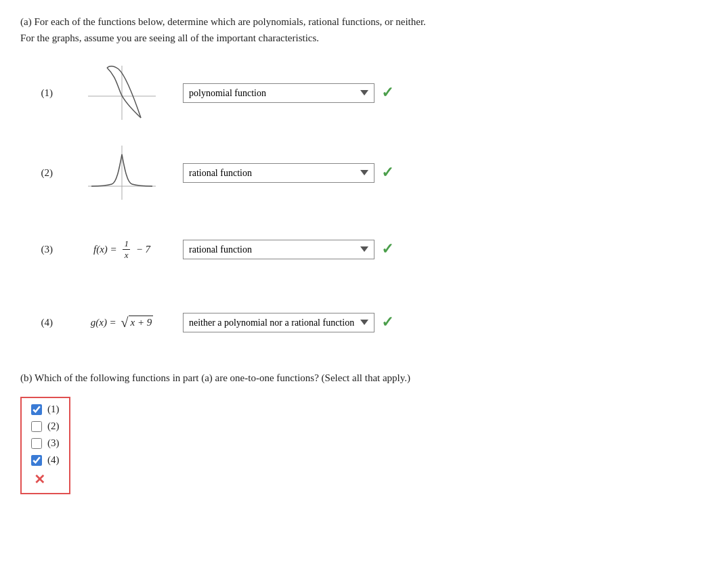 The image size is (728, 585). What do you see at coordinates (39, 479) in the screenshot?
I see `error-x-mark: ✕` at bounding box center [39, 479].